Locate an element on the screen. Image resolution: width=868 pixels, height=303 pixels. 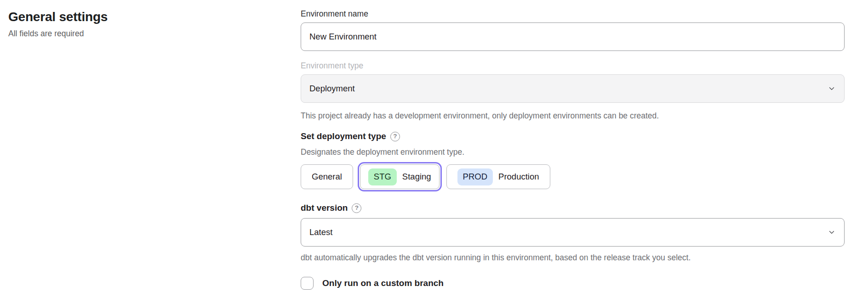
environment-type-helper: This project already has a development e… is located at coordinates (573, 116).